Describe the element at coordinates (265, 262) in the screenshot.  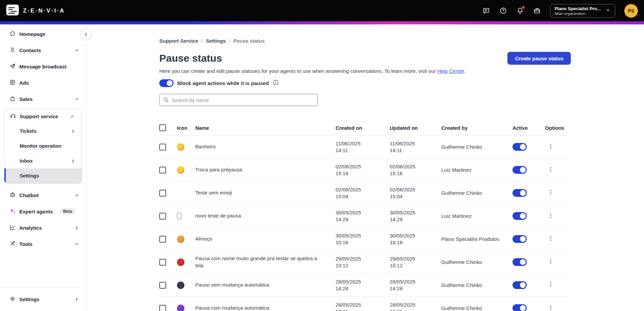
I see `row-name: Pausa com nome muito grande pra testar s…` at that location.